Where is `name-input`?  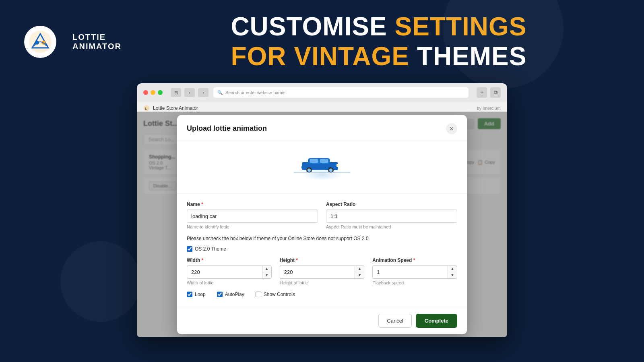 name-input is located at coordinates (252, 216).